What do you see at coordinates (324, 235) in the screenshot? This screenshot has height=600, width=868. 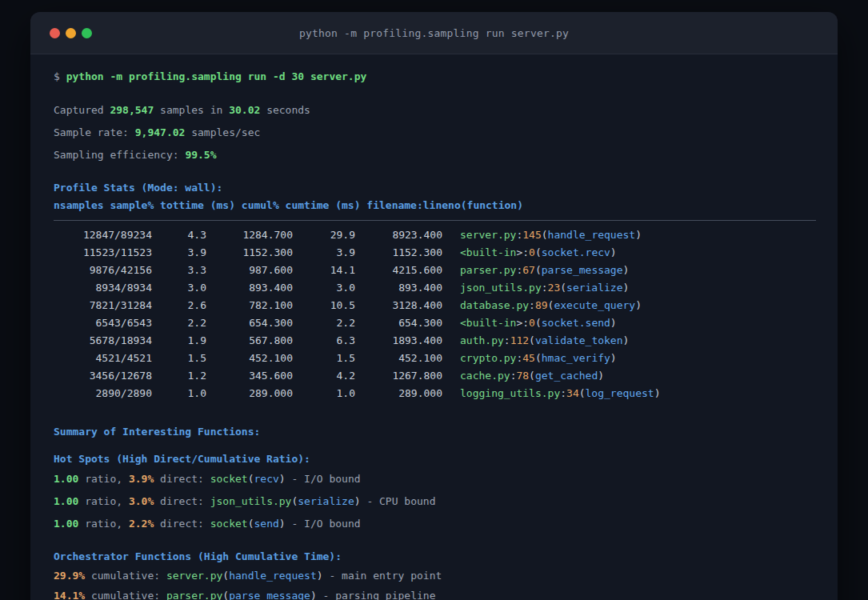 I see `cumul-pct-cell: 29.9` at bounding box center [324, 235].